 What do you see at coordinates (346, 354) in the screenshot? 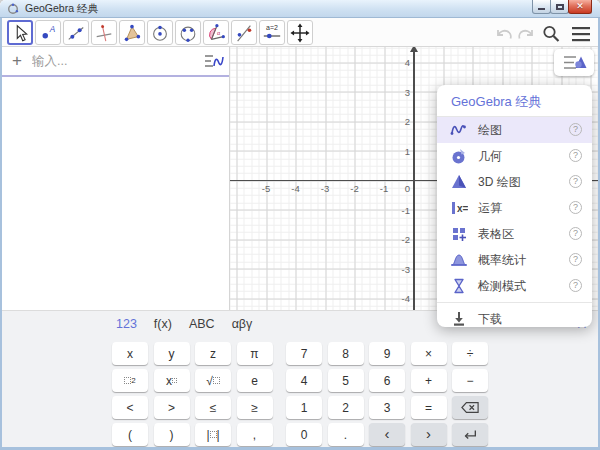
I see `key-8: 8` at bounding box center [346, 354].